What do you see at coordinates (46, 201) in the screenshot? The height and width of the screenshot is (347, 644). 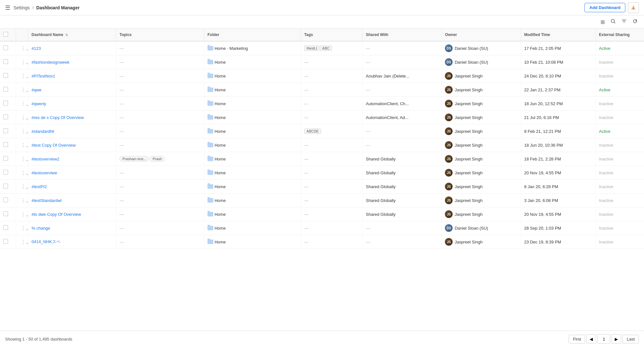 I see `dashboard-link: #testStandardwl` at bounding box center [46, 201].